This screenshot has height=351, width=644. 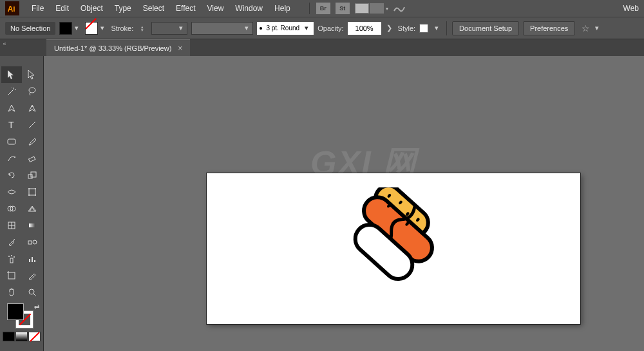 I want to click on stroke-swatch, so click(x=91, y=28).